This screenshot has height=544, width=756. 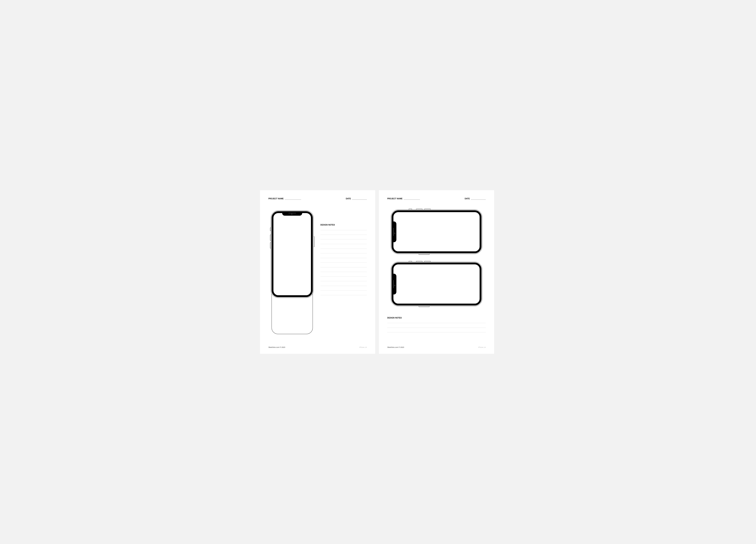 What do you see at coordinates (318, 272) in the screenshot?
I see `page-portrait: PROJECT NAME DATE` at bounding box center [318, 272].